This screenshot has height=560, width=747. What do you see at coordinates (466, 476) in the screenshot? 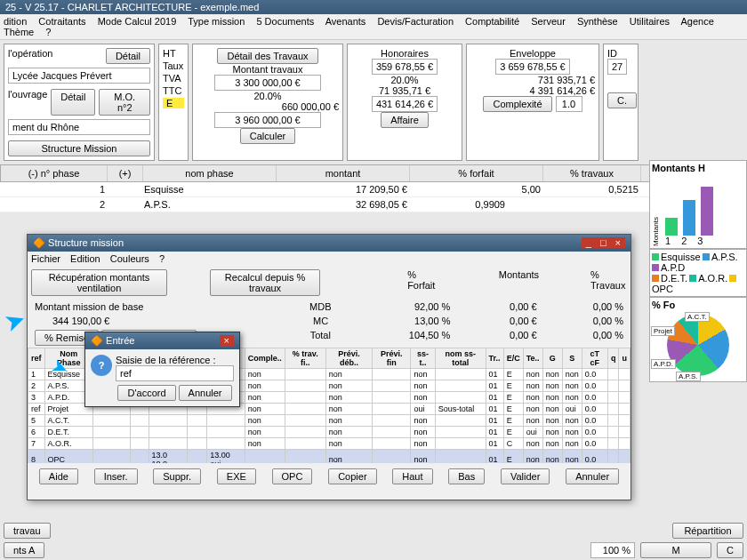
I see `bas-button: Bas` at bounding box center [466, 476].